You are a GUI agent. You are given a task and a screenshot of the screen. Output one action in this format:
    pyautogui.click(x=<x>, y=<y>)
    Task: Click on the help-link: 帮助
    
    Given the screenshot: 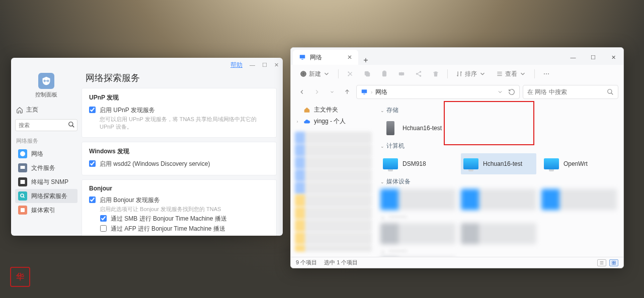 What is the action you would take?
    pyautogui.click(x=236, y=65)
    